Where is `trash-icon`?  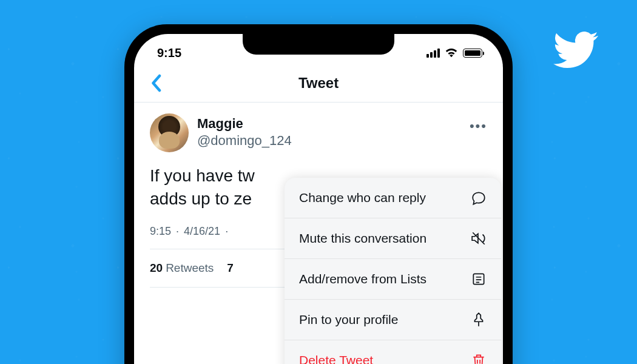
trash-icon is located at coordinates (479, 358).